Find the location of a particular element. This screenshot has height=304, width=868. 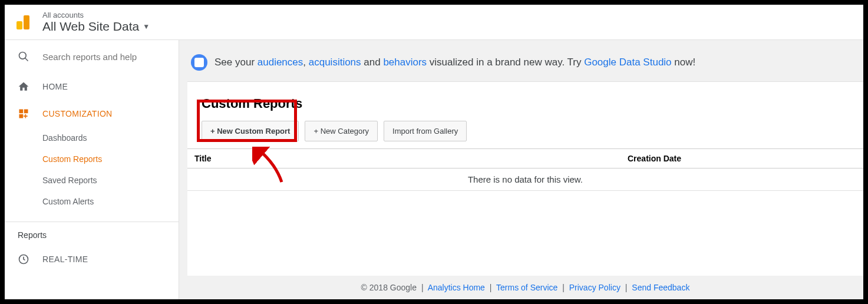

copyright: © 2018 Google is located at coordinates (389, 288).